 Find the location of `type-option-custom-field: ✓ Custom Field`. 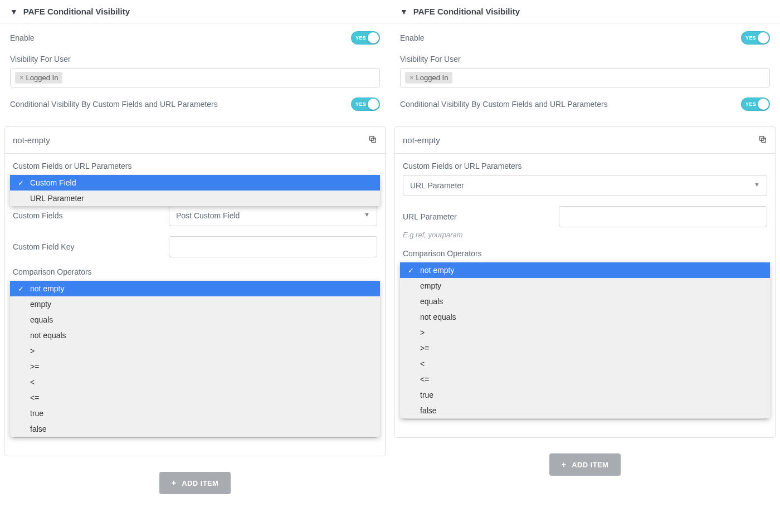

type-option-custom-field: ✓ Custom Field is located at coordinates (195, 183).